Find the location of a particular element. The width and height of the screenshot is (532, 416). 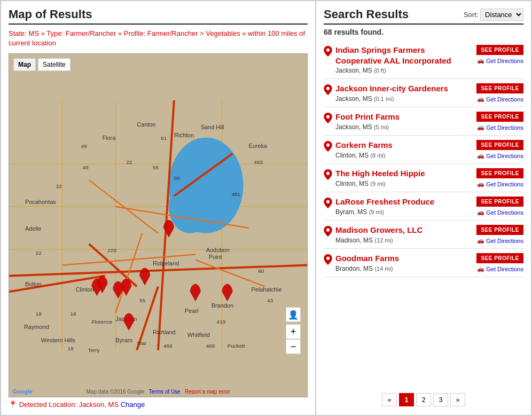

svg-text: Clinton is located at coordinates (85, 290).